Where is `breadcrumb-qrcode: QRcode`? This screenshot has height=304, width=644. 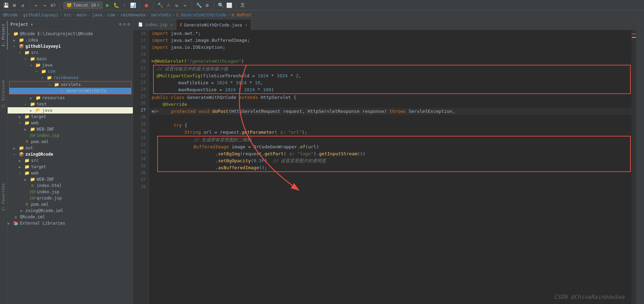 breadcrumb-qrcode: QRcode is located at coordinates (10, 15).